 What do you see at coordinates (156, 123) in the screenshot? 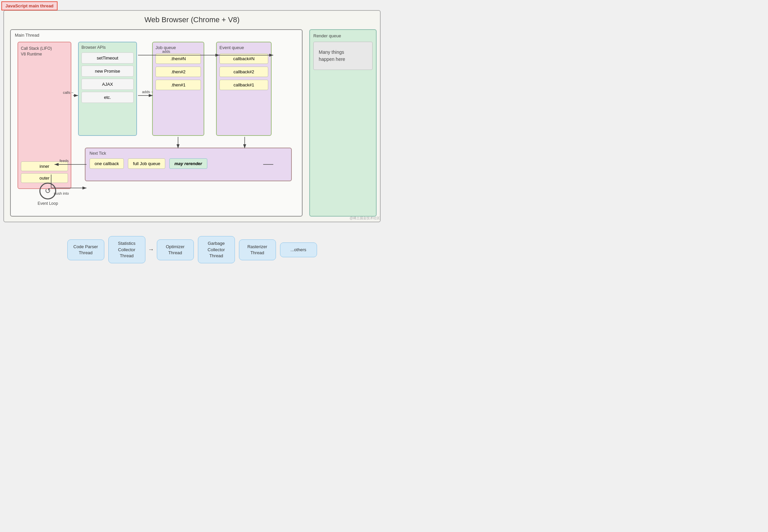
I see `main-thread-container: Main Thread Call Stack (LIFO)V8 Runtime …` at bounding box center [156, 123].